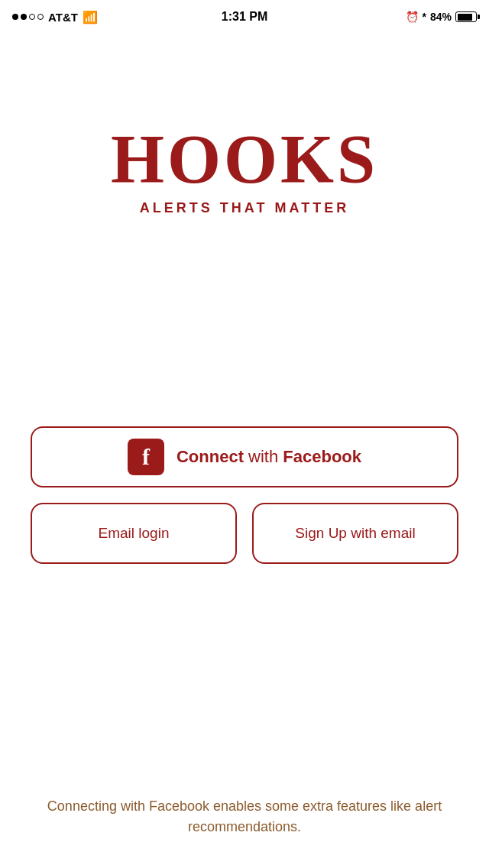 The width and height of the screenshot is (489, 868). What do you see at coordinates (244, 17) in the screenshot?
I see `time-label: 1:31 PM` at bounding box center [244, 17].